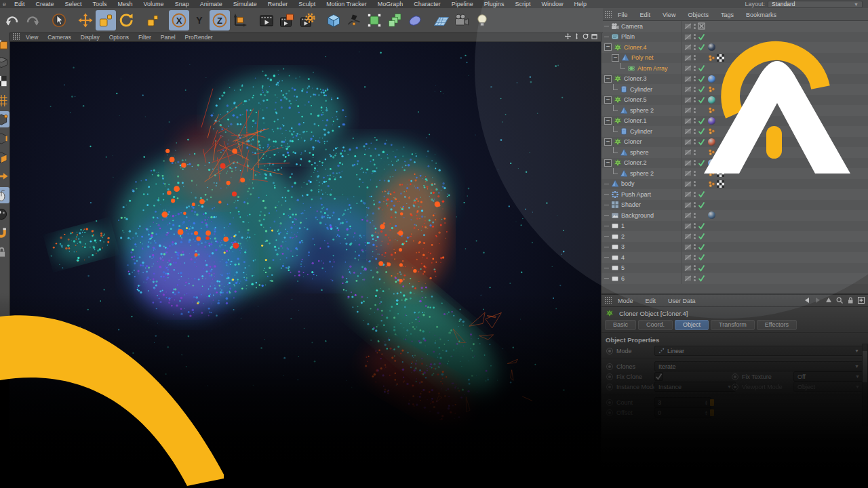 This screenshot has height=488, width=868. What do you see at coordinates (90, 37) in the screenshot?
I see `viewport-menu-display: Display` at bounding box center [90, 37].